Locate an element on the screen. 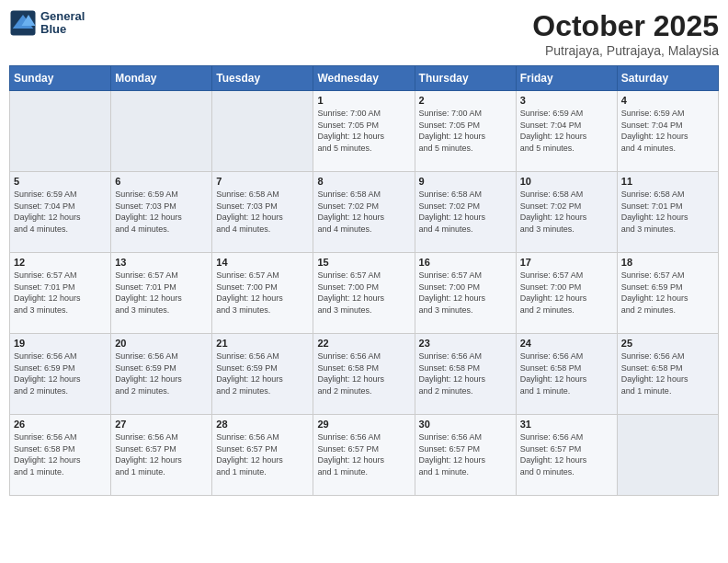 The image size is (728, 563). day-number: 21 is located at coordinates (263, 343).